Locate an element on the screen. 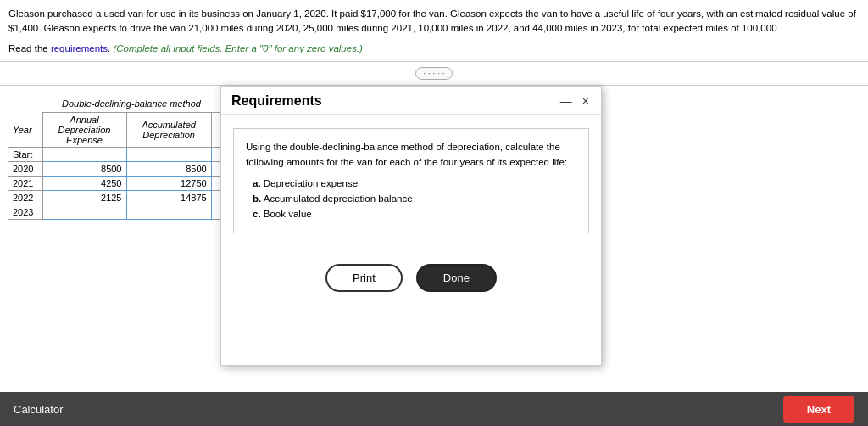 Image resolution: width=868 pixels, height=426 pixels. item-a-text: Depreciation expense is located at coordinates (310, 183).